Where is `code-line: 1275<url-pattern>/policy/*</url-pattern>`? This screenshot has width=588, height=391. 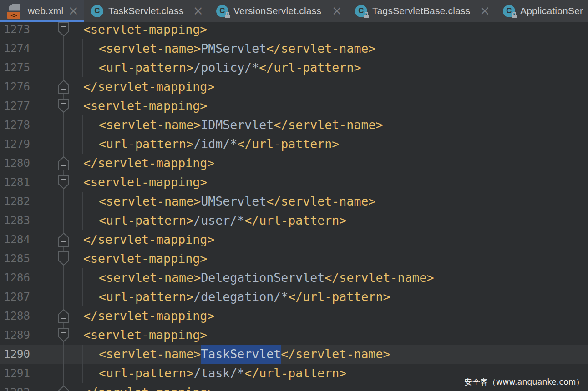 code-line: 1275<url-pattern>/policy/*</url-pattern> is located at coordinates (294, 68).